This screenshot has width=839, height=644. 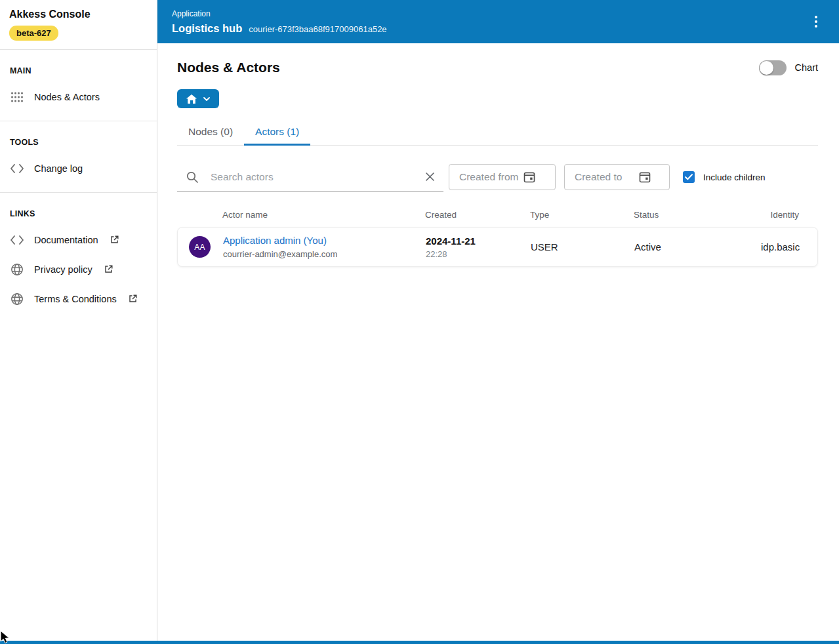 I want to click on sidebar-section-links: LINKS Documentation Privacy polic, so click(x=79, y=258).